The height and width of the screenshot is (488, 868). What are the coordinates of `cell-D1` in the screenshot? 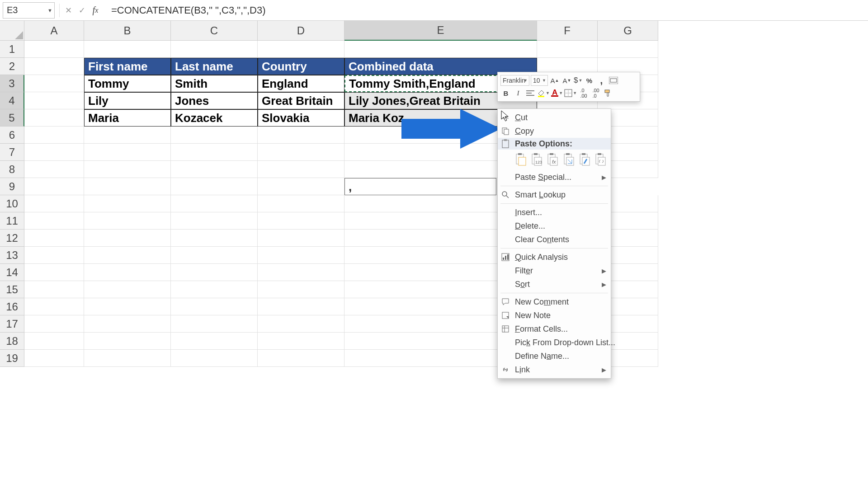 It's located at (301, 49).